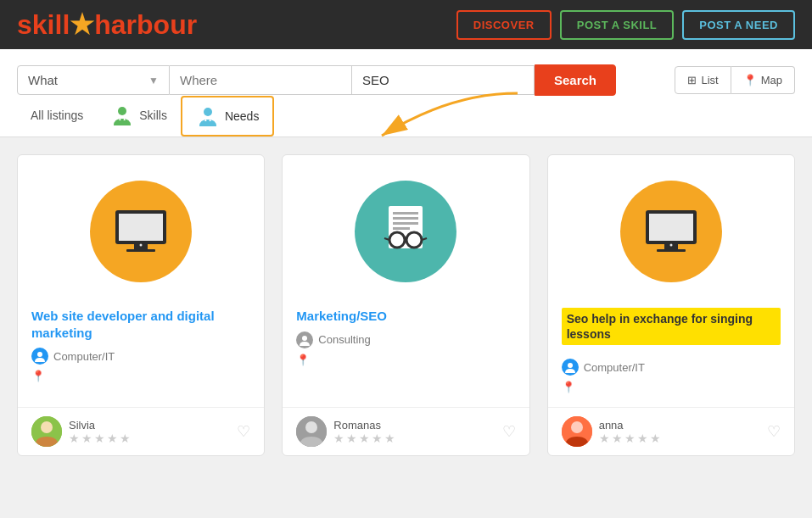 The image size is (812, 518). Describe the element at coordinates (764, 80) in the screenshot. I see `map-view-button: 📍 Map` at that location.